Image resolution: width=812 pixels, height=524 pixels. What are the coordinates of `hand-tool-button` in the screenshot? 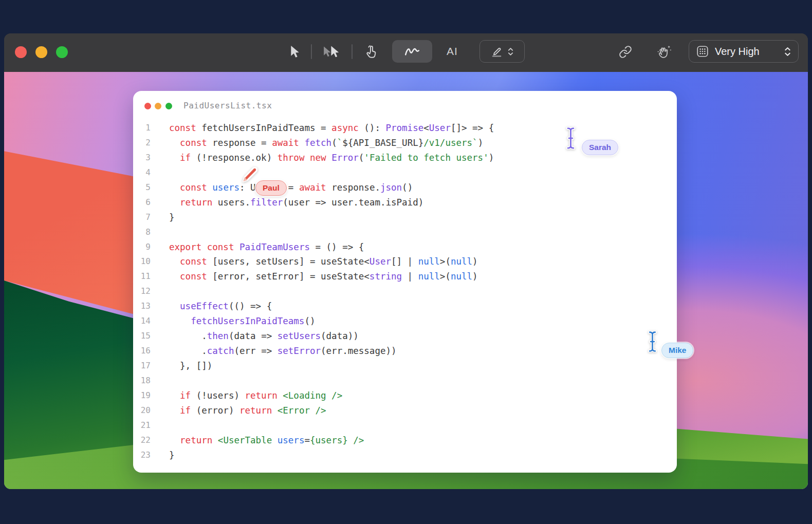 It's located at (371, 51).